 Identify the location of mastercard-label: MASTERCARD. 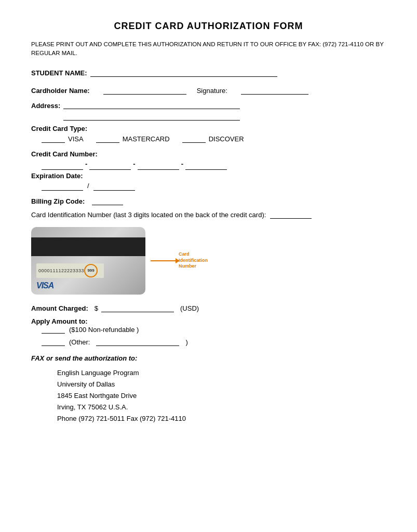
(146, 139).